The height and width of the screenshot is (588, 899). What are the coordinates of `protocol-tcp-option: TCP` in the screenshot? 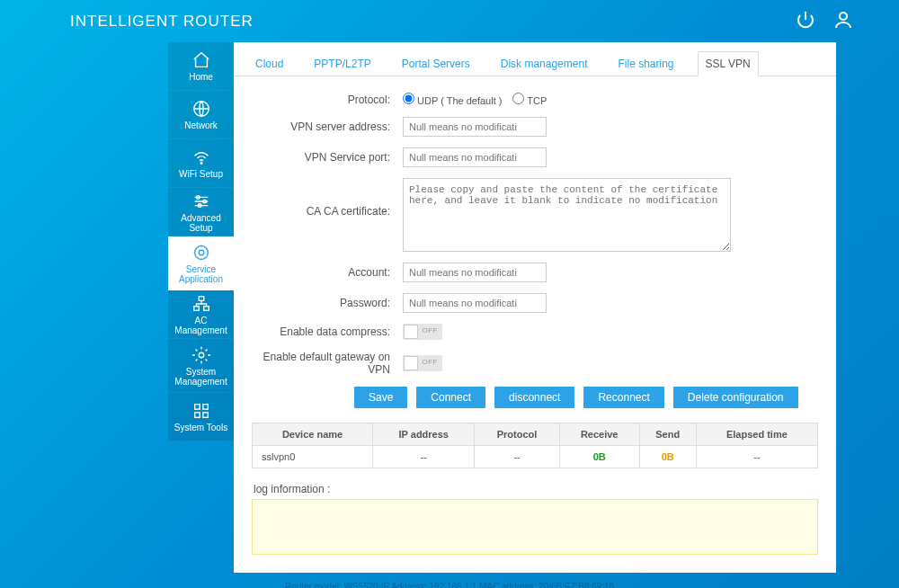 It's located at (530, 99).